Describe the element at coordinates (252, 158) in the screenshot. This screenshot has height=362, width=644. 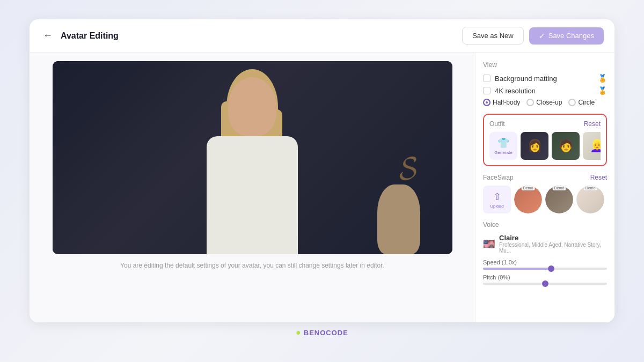
I see `avatar-figure` at that location.